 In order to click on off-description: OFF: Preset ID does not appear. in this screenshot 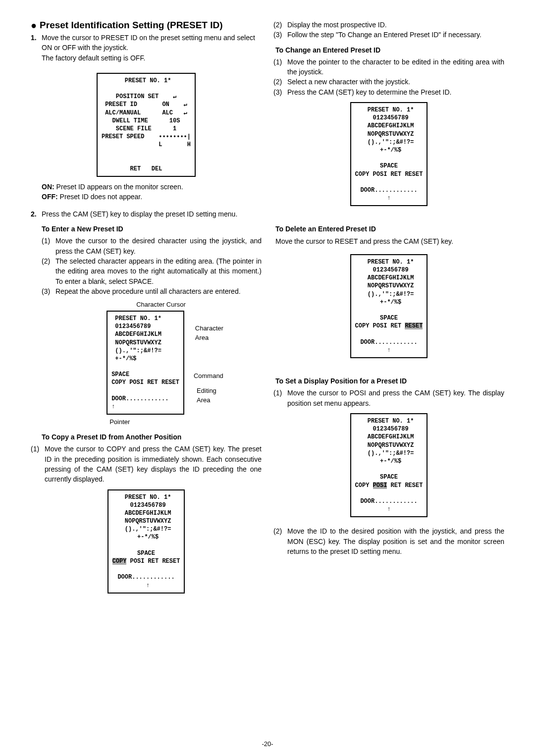, I will do `click(152, 197)`.